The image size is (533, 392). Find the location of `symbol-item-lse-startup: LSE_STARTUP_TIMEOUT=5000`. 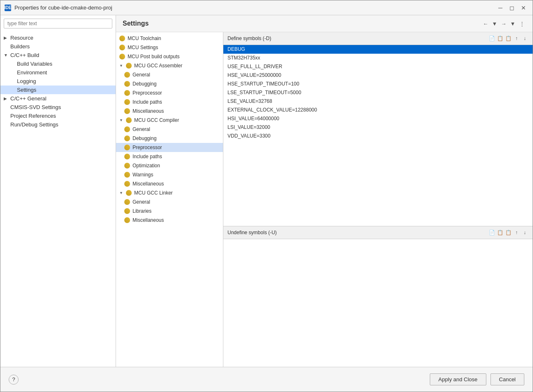

symbol-item-lse-startup: LSE_STARTUP_TIMEOUT=5000 is located at coordinates (378, 93).